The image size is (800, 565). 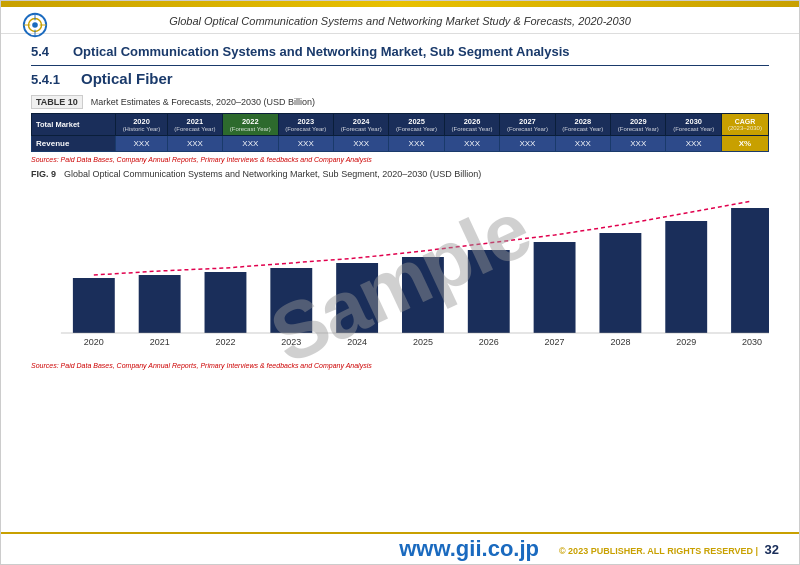 What do you see at coordinates (620, 342) in the screenshot?
I see `svg-text: 2028` at bounding box center [620, 342].